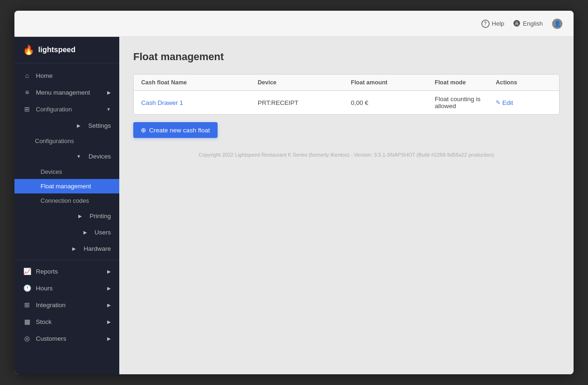 The width and height of the screenshot is (588, 385). I want to click on sidebar-item-configuration: ⊞ Configuration ▼, so click(67, 109).